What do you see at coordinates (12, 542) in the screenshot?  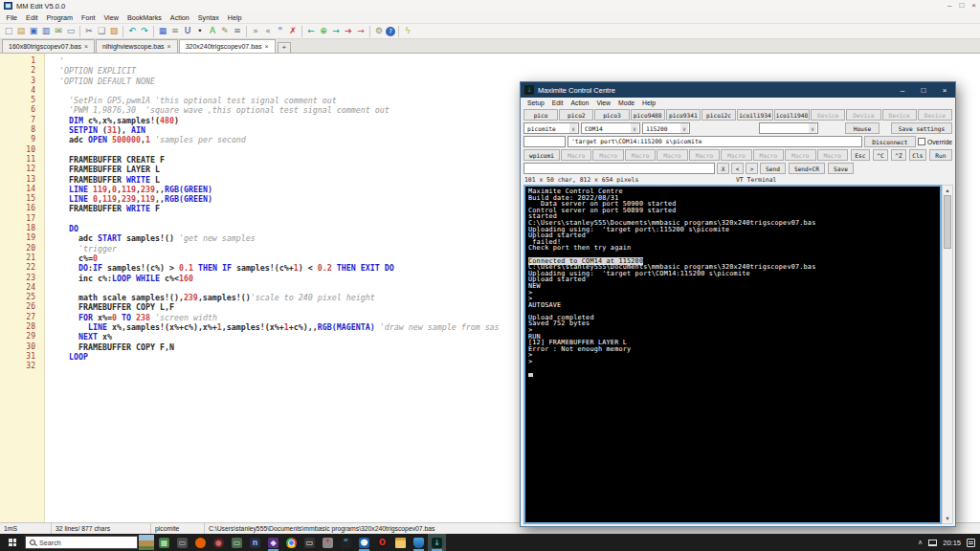 I see `start-button` at bounding box center [12, 542].